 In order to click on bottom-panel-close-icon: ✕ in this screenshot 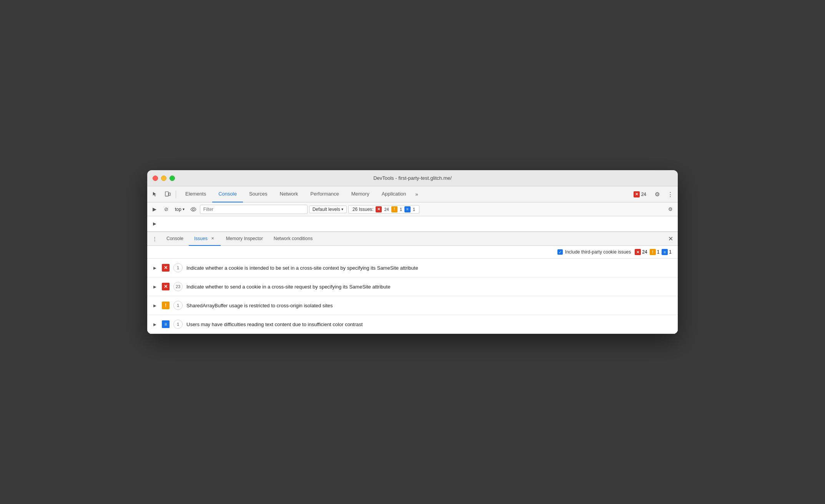, I will do `click(670, 239)`.